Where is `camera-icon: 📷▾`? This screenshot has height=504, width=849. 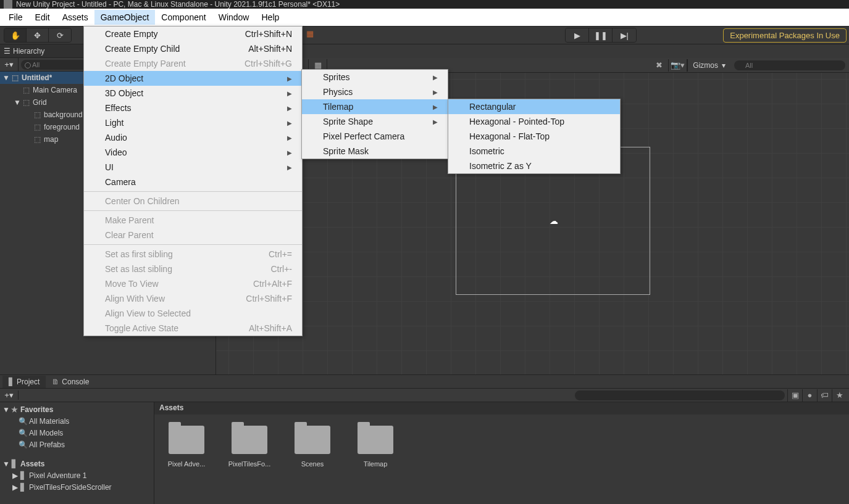 camera-icon: 📷▾ is located at coordinates (678, 65).